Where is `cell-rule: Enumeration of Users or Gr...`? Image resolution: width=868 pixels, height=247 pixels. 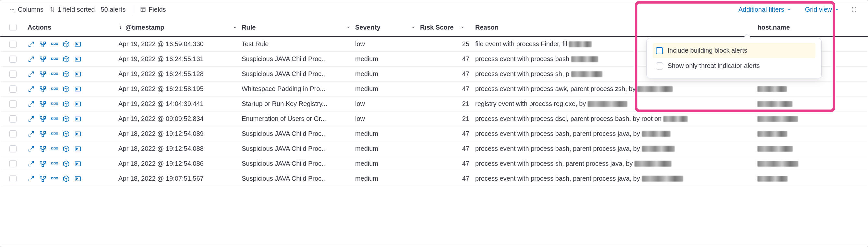
cell-rule: Enumeration of Users or Gr... is located at coordinates (284, 119).